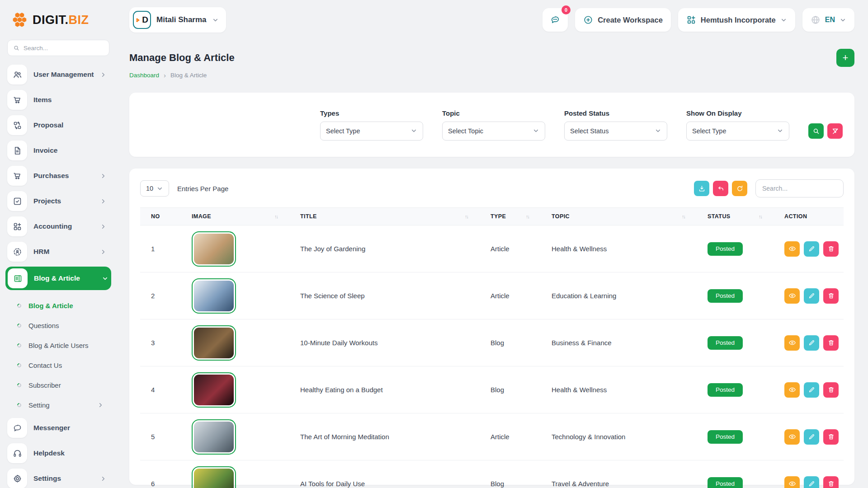  What do you see at coordinates (740, 188) in the screenshot?
I see `refresh-button` at bounding box center [740, 188].